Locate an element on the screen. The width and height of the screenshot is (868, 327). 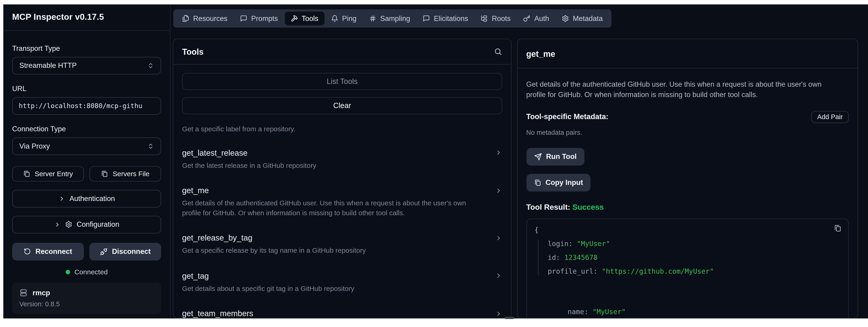
unplug-icon is located at coordinates (104, 251).